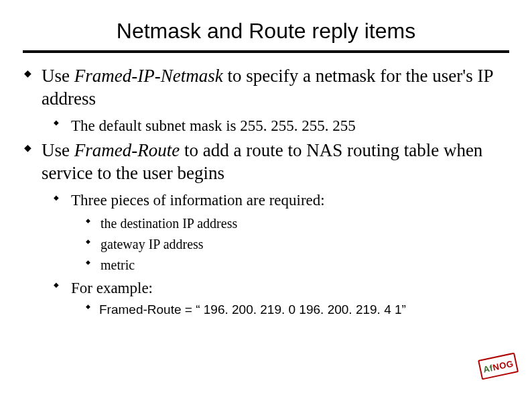 The image size is (532, 399). Describe the element at coordinates (266, 31) in the screenshot. I see `slide-title: Netmask and Route reply items` at that location.